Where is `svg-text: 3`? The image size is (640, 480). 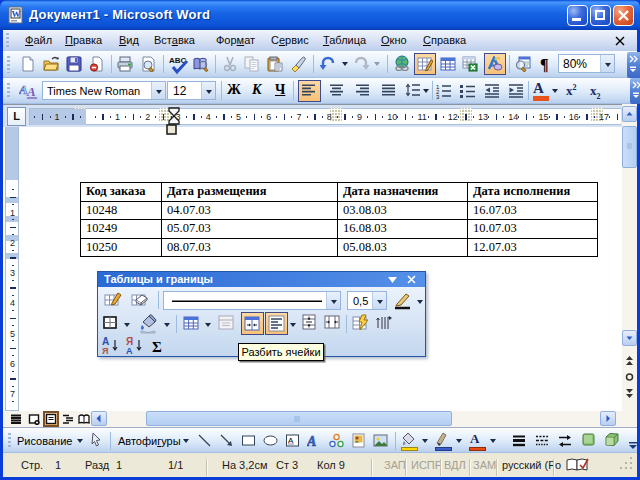
svg-text: 3 is located at coordinates (438, 96).